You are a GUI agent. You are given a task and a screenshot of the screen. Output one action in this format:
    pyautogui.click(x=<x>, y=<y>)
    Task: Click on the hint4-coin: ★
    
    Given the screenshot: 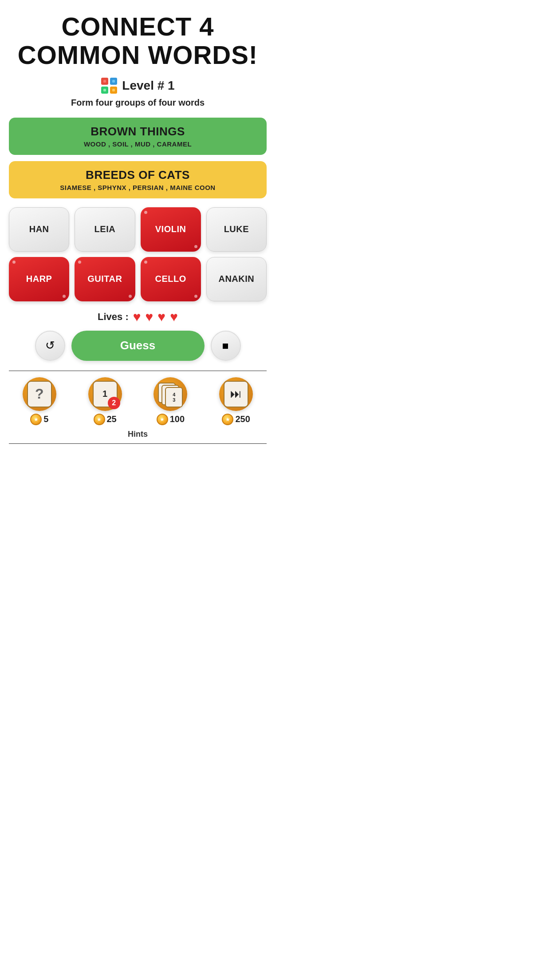 What is the action you would take?
    pyautogui.click(x=228, y=419)
    